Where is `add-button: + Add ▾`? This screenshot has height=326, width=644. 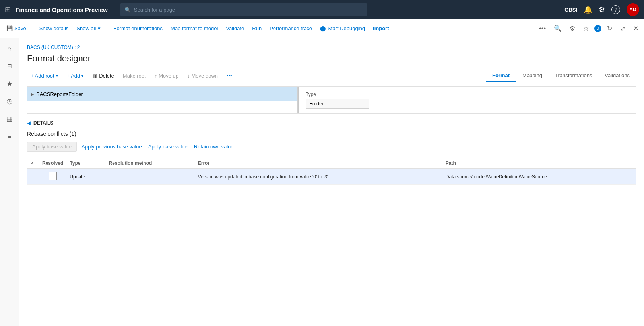 add-button: + Add ▾ is located at coordinates (76, 76).